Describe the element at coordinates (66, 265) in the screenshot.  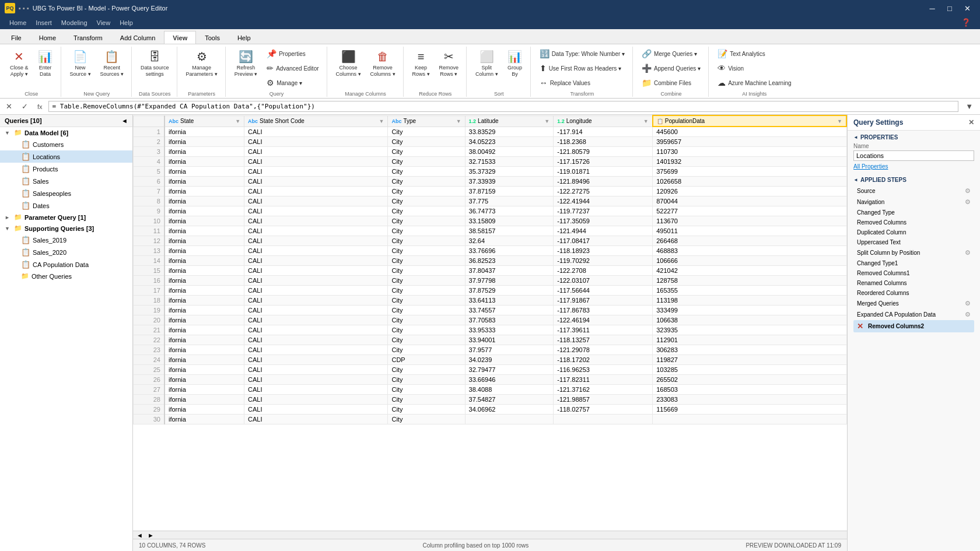
I see `query-item-ca-population: 📋 CA Population Data` at that location.